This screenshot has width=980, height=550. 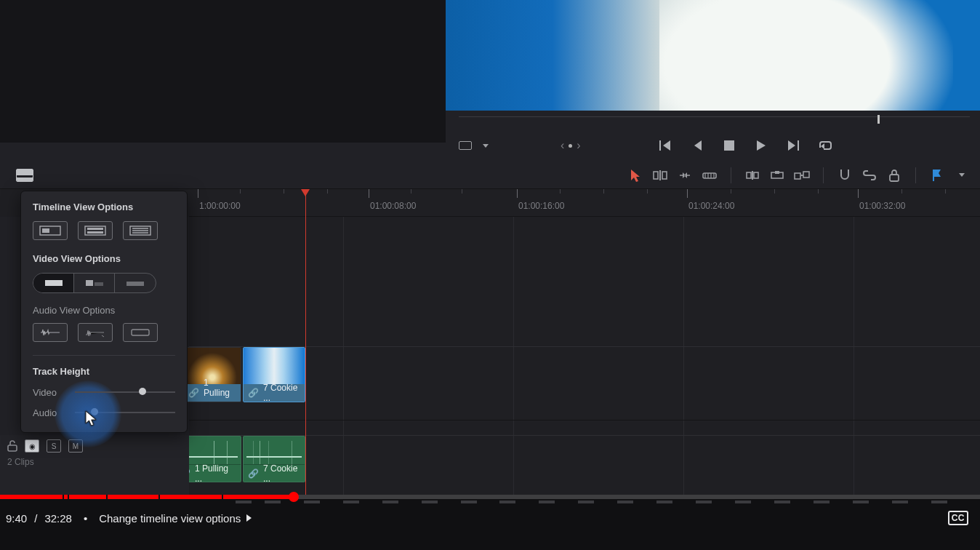 I want to click on video-view-filmstrip, so click(x=54, y=283).